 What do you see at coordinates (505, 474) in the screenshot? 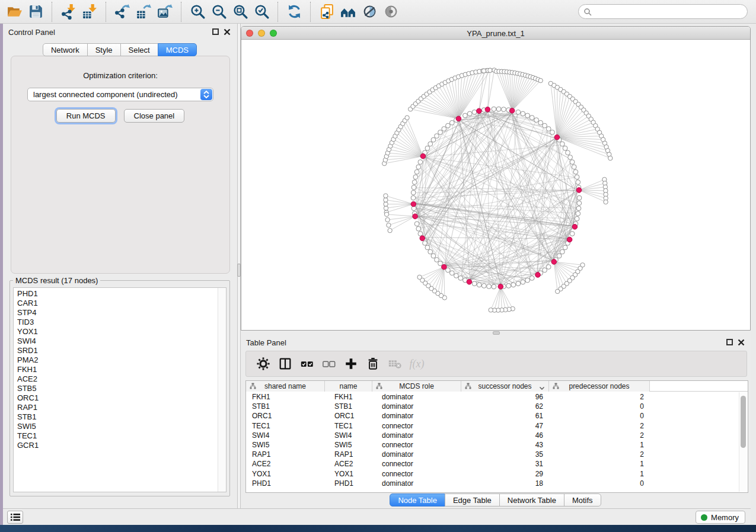
I see `table-cell: 29` at bounding box center [505, 474].